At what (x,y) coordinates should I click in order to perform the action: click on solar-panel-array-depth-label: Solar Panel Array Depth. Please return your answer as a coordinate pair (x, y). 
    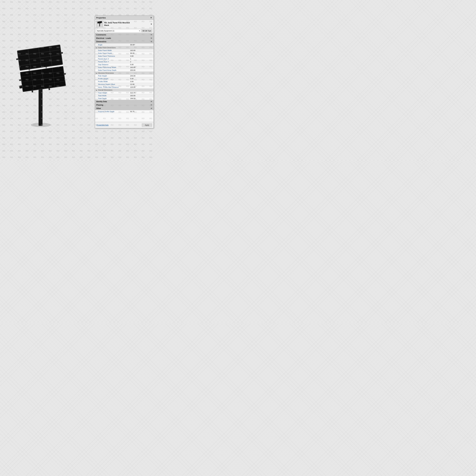
    Looking at the image, I should click on (112, 70).